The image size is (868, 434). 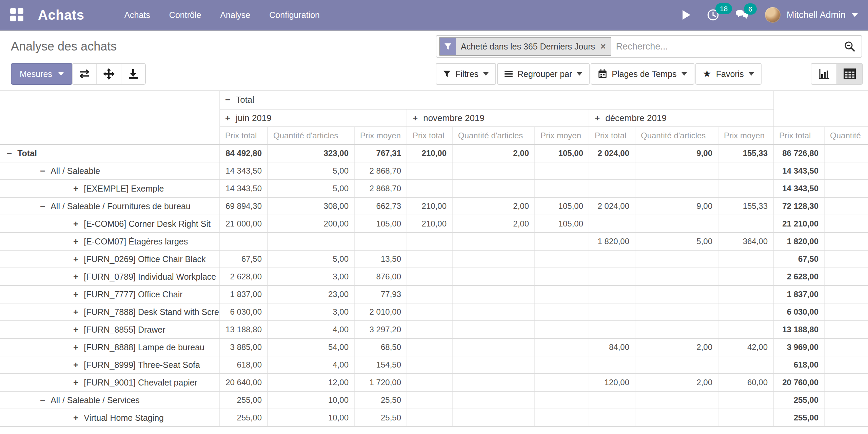 What do you see at coordinates (525, 46) in the screenshot?
I see `search-facet: Acheté dans les 365 Derniers Jours ×` at bounding box center [525, 46].